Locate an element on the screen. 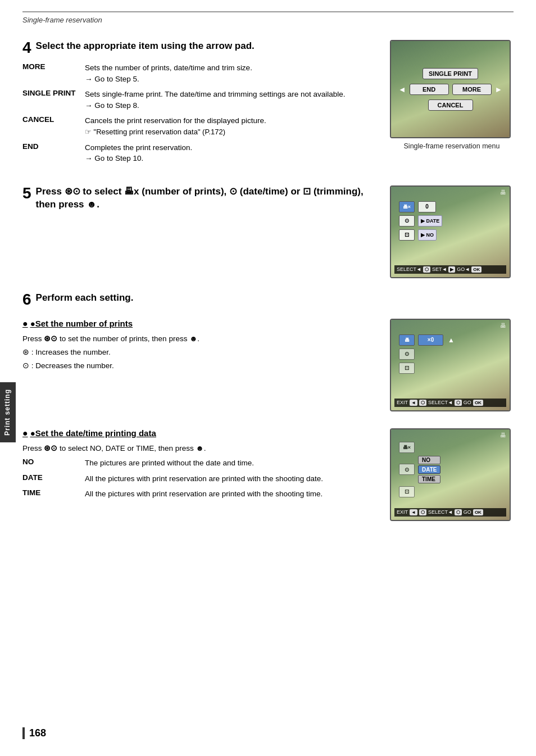 The image size is (536, 756). desc-end-text: Completes the print reservation. is located at coordinates (138, 147).